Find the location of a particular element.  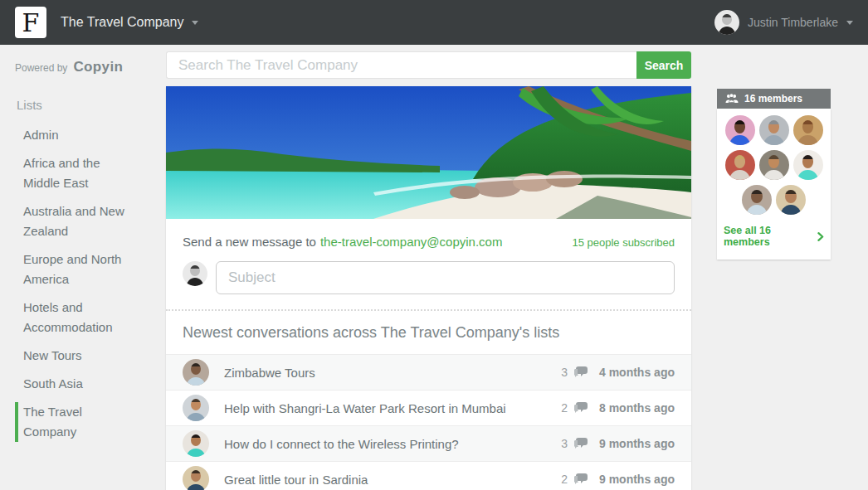

user-name: Justin Timberlake is located at coordinates (793, 22).